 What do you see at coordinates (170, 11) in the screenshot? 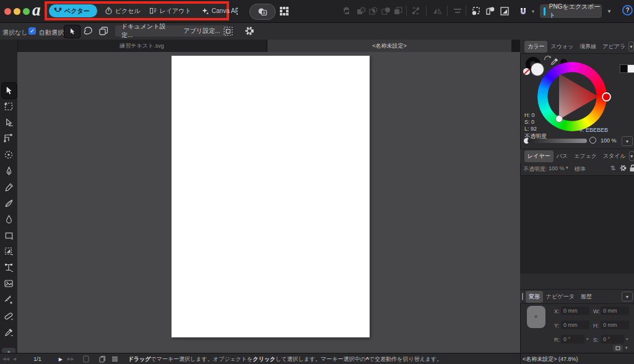
I see `persona-tab-layout: レイアウト` at bounding box center [170, 11].